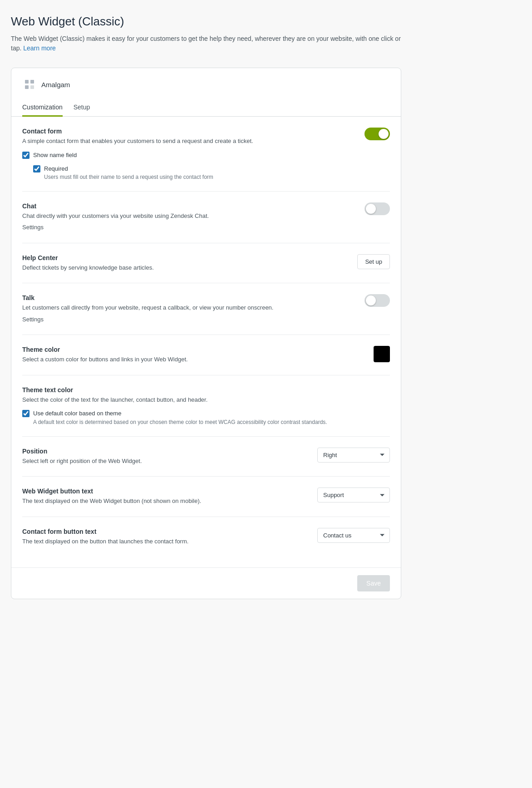 The width and height of the screenshot is (532, 788). What do you see at coordinates (206, 497) in the screenshot?
I see `section-widget-button-text: Web Widget button text The text displaye…` at bounding box center [206, 497].